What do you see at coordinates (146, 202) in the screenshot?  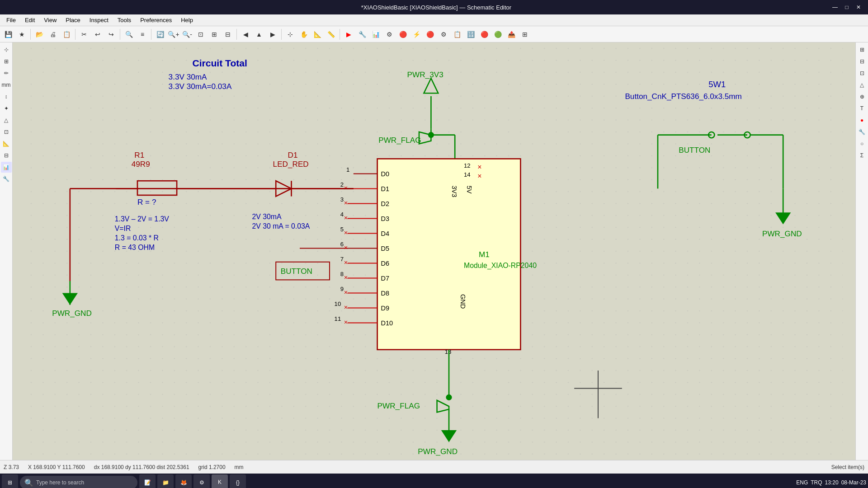 I see `svg-text: R = ?` at bounding box center [146, 202].